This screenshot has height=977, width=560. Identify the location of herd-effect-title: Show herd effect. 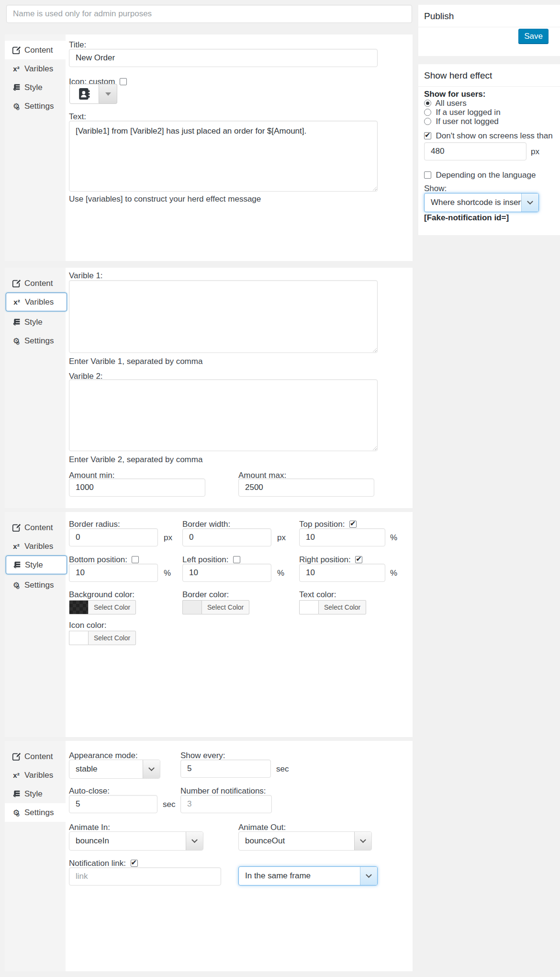
(489, 76).